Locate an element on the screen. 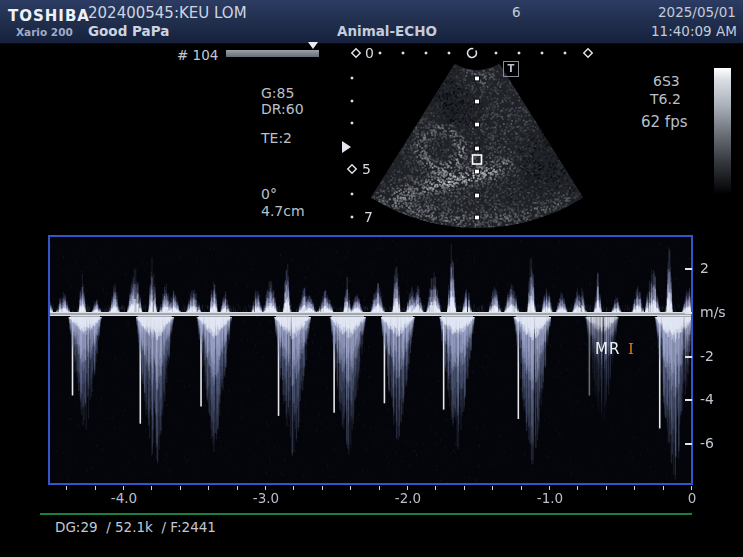 This screenshot has height=557, width=743. depth-ruler-label-0: 0 is located at coordinates (370, 53).